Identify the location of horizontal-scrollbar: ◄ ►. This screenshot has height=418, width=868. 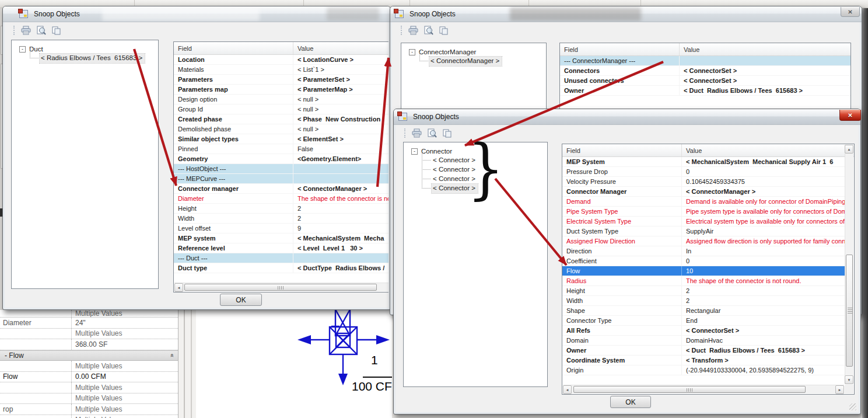
(704, 389).